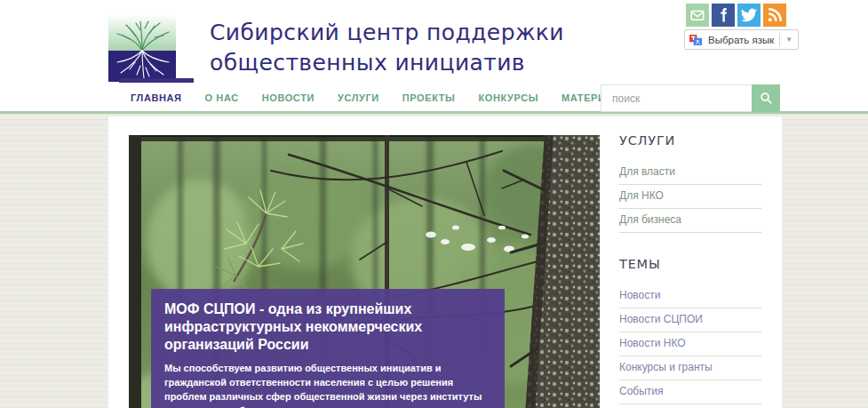 Image resolution: width=868 pixels, height=408 pixels. I want to click on sidebar-link-dlya-nko: Для НКО, so click(690, 197).